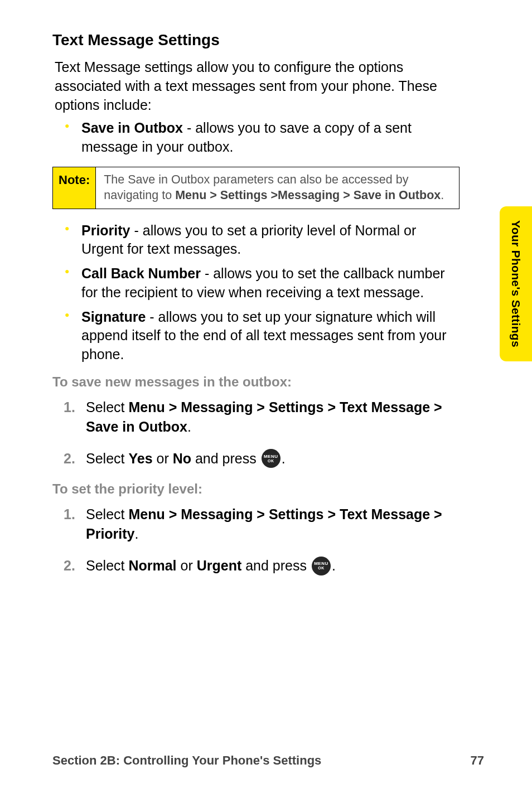  What do you see at coordinates (259, 40) in the screenshot?
I see `heading-text-message-settings: Text Message Settings` at bounding box center [259, 40].